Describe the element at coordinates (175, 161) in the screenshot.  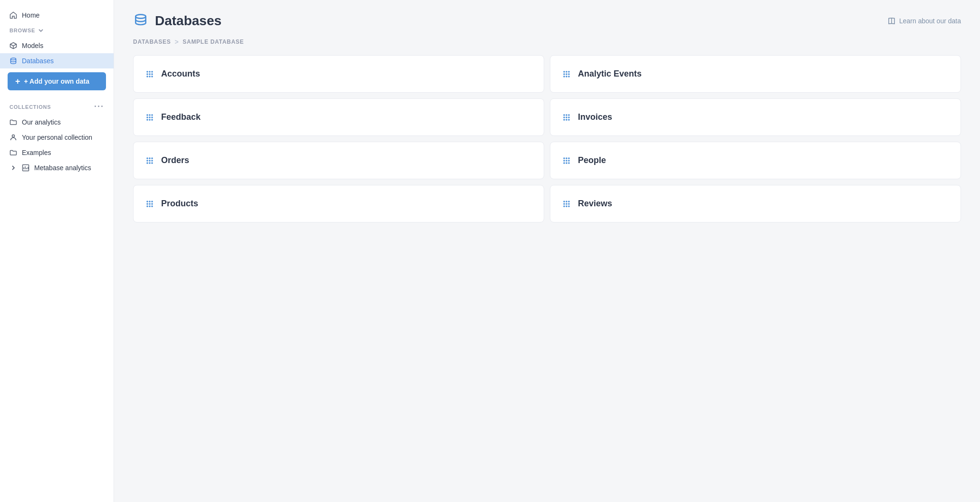
I see `table-card-name: Orders` at that location.